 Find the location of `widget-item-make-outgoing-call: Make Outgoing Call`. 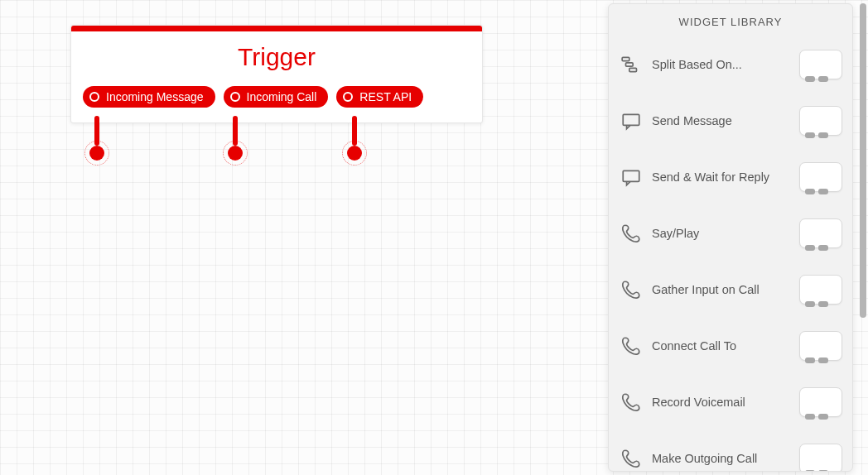

widget-item-make-outgoing-call: Make Outgoing Call is located at coordinates (731, 450).